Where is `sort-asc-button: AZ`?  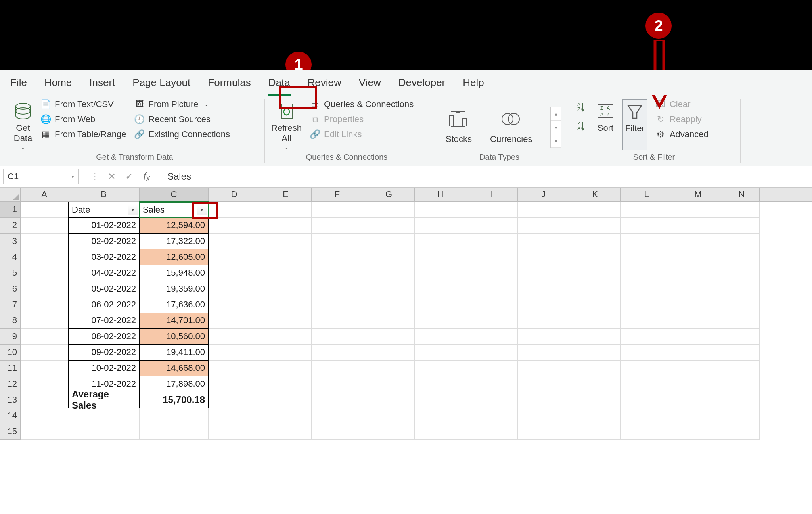 sort-asc-button: AZ is located at coordinates (582, 108).